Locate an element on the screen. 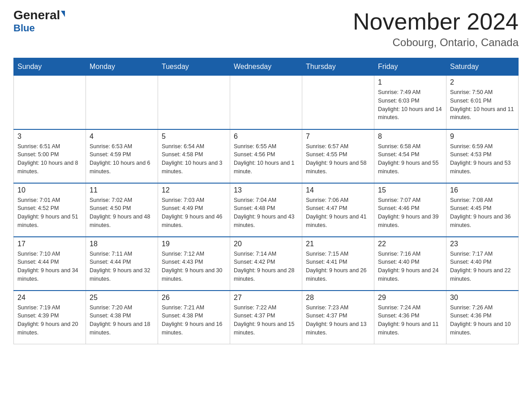 The height and width of the screenshot is (411, 532). day-number: 19 is located at coordinates (194, 244).